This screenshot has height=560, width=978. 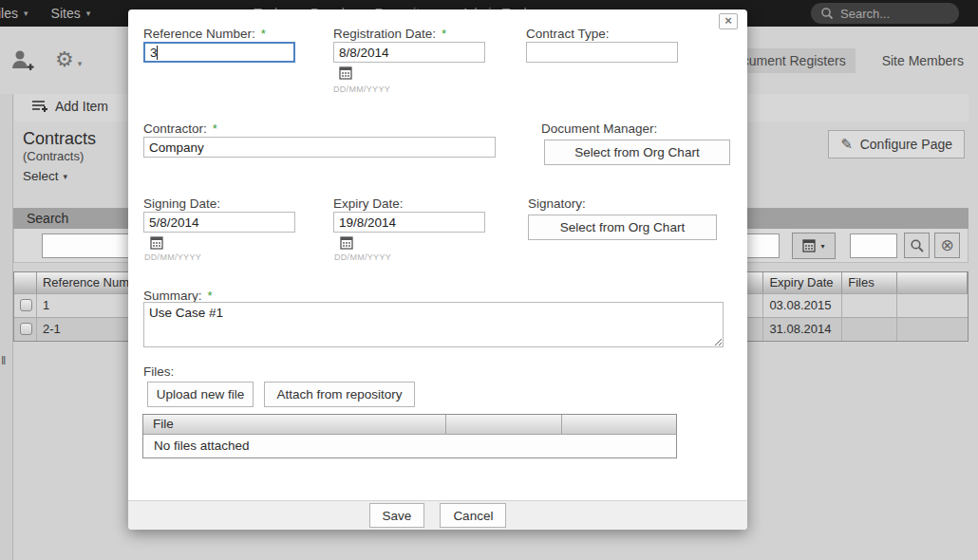 What do you see at coordinates (340, 395) in the screenshot?
I see `attach-from-repository-button: Attach from repository` at bounding box center [340, 395].